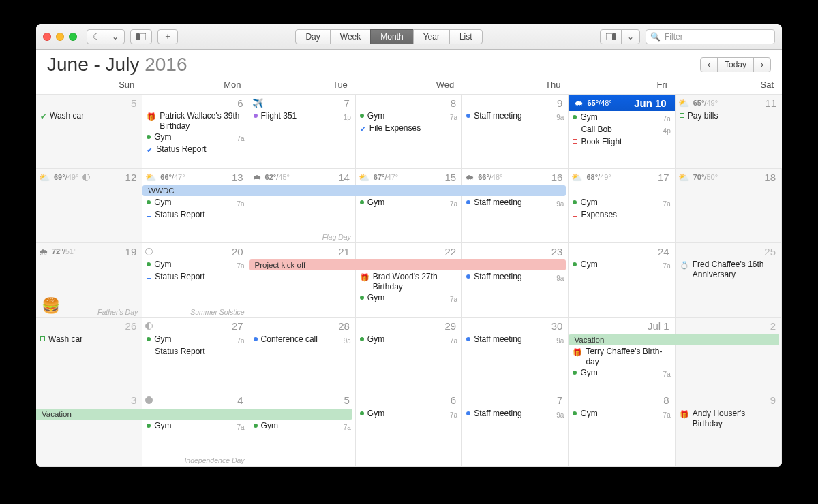  Describe the element at coordinates (762, 65) in the screenshot. I see `next-month-button: ›` at that location.